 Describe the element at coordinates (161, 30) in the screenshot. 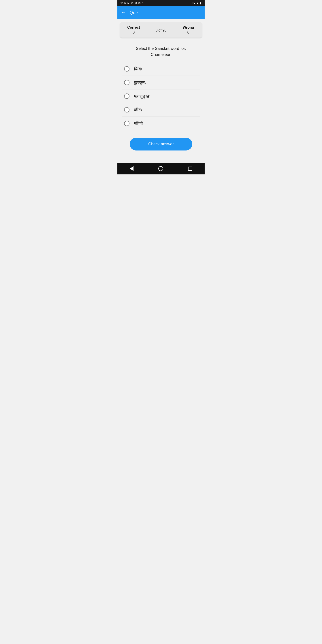

I see `score-panel: Correct 0 0 of 96 Wrong 0` at that location.